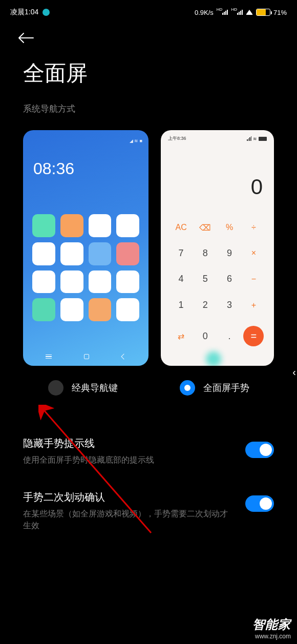 The width and height of the screenshot is (297, 644). What do you see at coordinates (187, 388) in the screenshot?
I see `radio-selected-icon` at bounding box center [187, 388].